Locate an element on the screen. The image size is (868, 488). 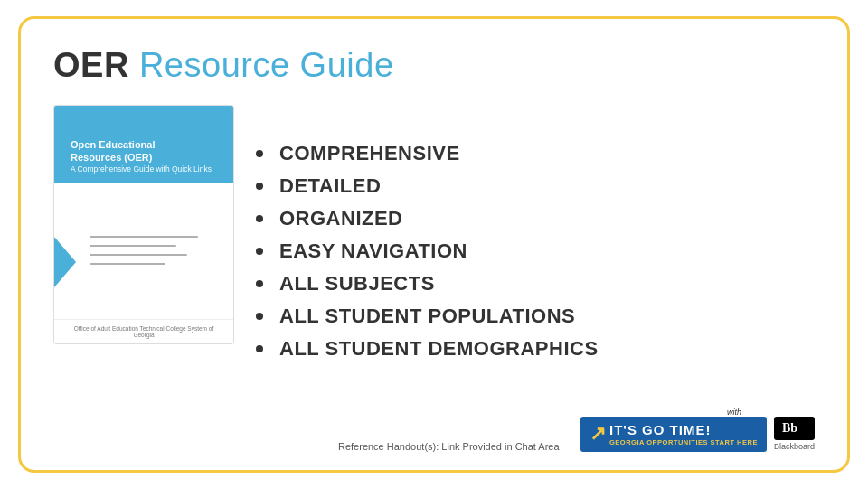
bullet-item-text: ORGANIZED is located at coordinates (342, 219).